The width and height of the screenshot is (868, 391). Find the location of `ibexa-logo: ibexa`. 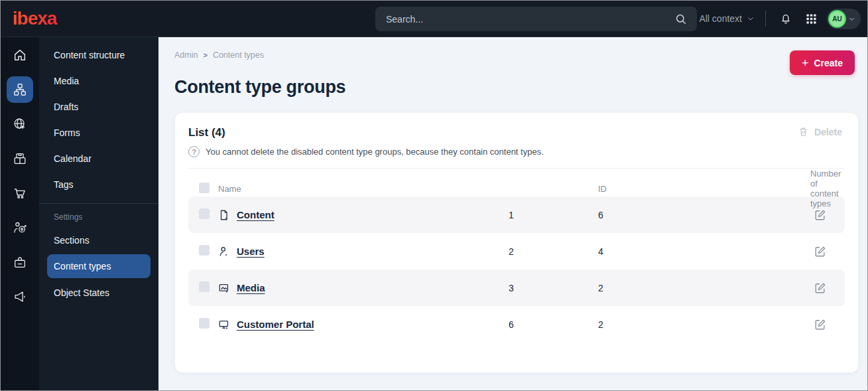

ibexa-logo: ibexa is located at coordinates (80, 19).